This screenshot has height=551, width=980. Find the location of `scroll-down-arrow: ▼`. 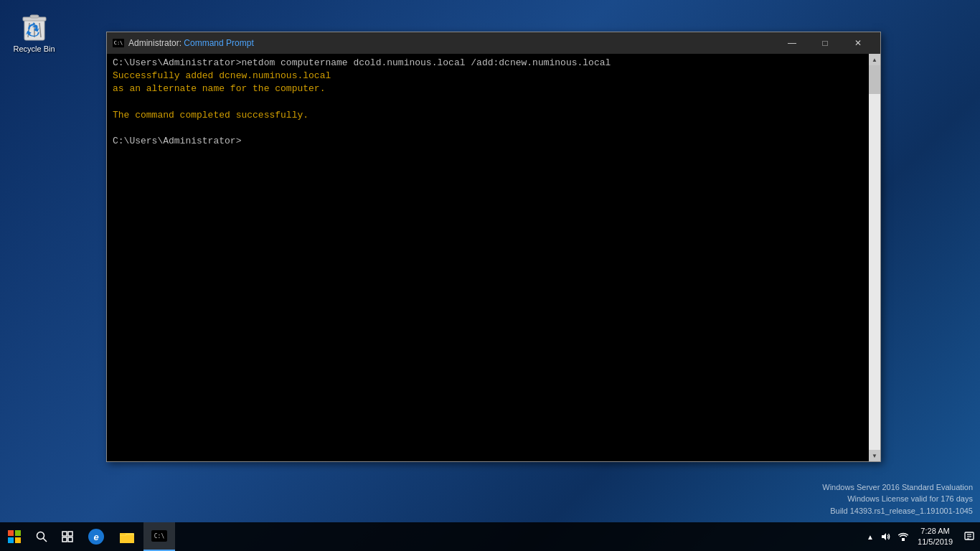

scroll-down-arrow: ▼ is located at coordinates (875, 456).